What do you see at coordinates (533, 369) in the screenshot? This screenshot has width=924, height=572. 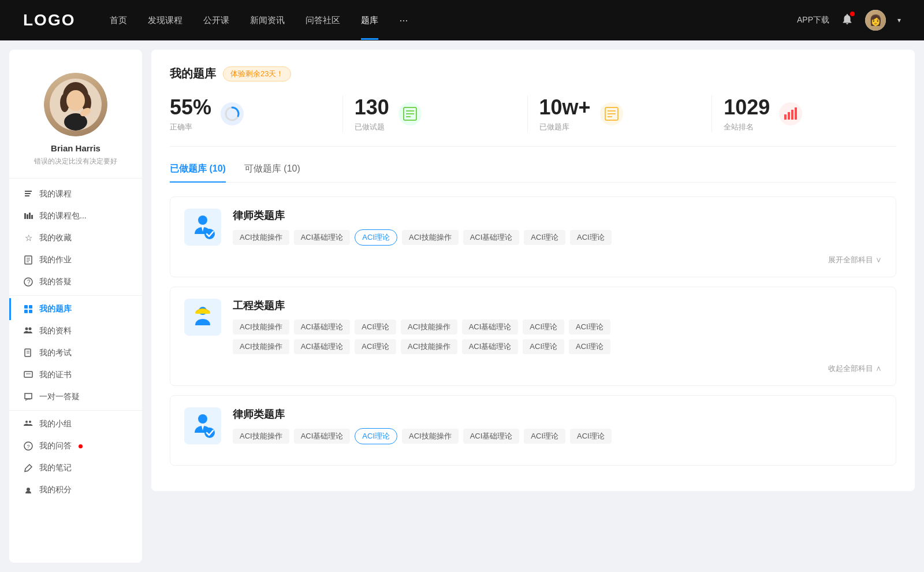 I see `collapse-link-engineer: 收起全部科目 ∧` at bounding box center [533, 369].